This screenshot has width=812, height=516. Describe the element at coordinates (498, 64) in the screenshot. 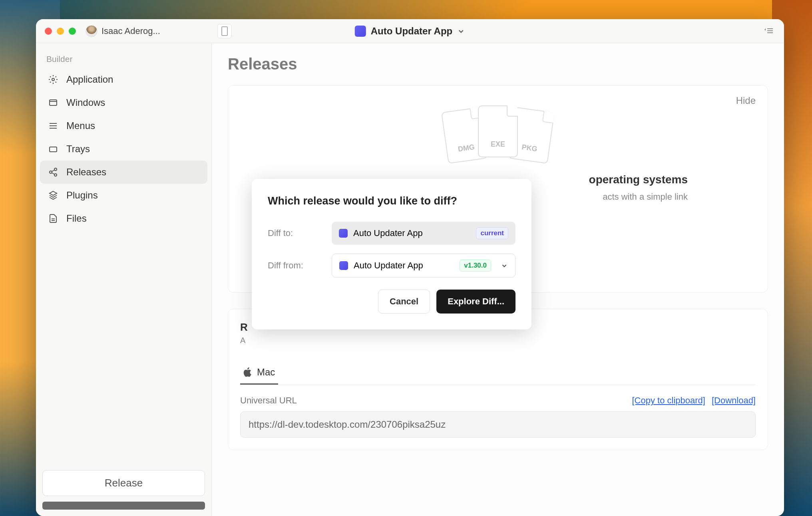

I see `page-title: Releases` at that location.